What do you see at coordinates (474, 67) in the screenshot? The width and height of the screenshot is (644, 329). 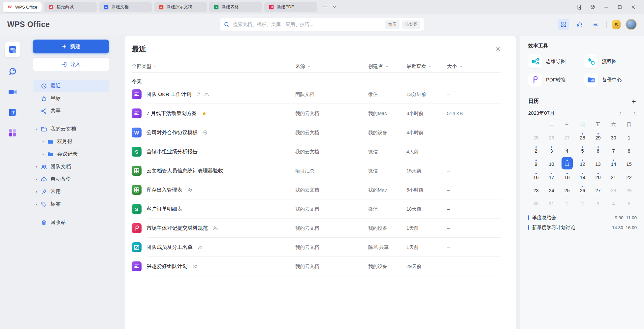 I see `filter-size: 大小` at bounding box center [474, 67].